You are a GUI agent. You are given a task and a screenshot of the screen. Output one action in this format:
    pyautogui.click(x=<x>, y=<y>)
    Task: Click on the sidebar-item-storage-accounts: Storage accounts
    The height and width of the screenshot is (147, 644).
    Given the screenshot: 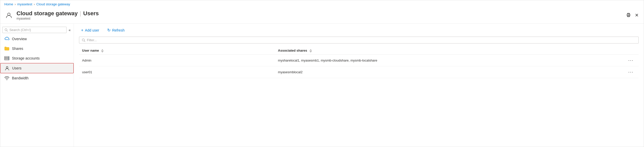 What is the action you would take?
    pyautogui.click(x=37, y=58)
    